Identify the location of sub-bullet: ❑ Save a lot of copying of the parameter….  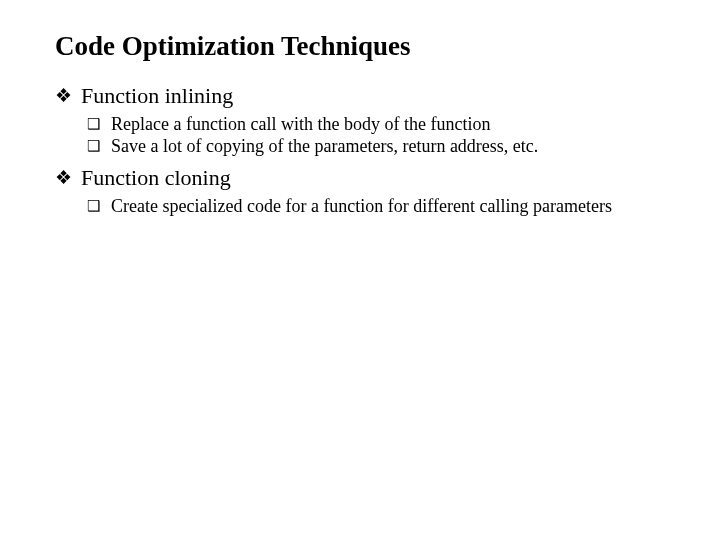
(360, 147).